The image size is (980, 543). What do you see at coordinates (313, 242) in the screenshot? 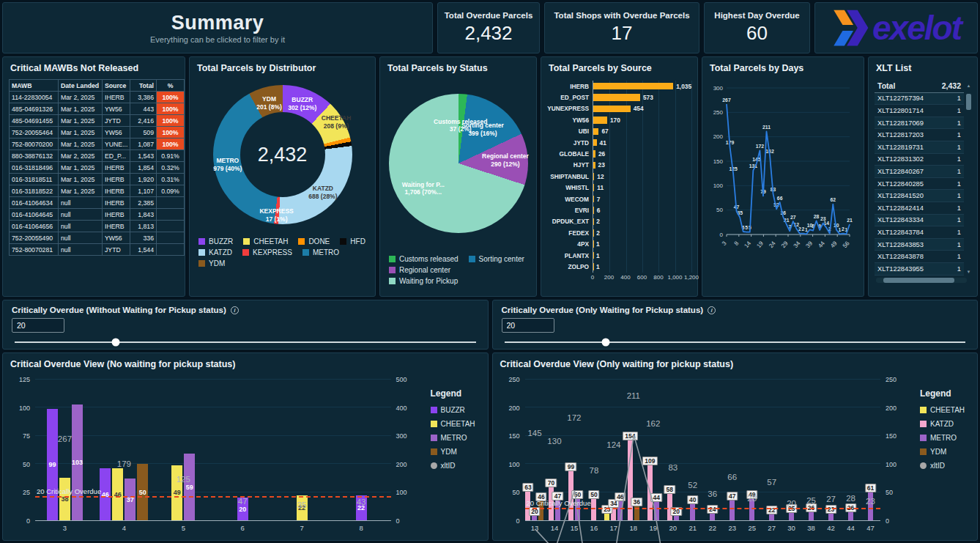
I see `legend-item-done: DONE` at bounding box center [313, 242].